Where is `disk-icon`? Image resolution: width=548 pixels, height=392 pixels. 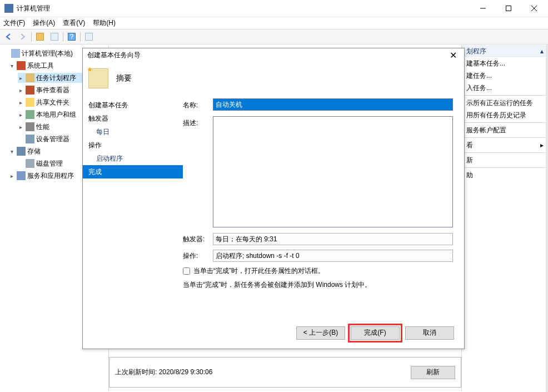 disk-icon is located at coordinates (30, 163).